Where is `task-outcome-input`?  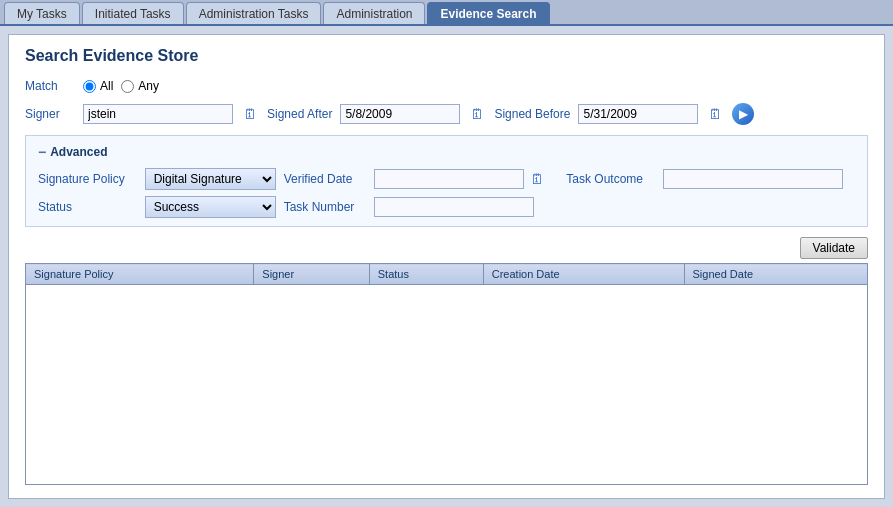 task-outcome-input is located at coordinates (753, 179).